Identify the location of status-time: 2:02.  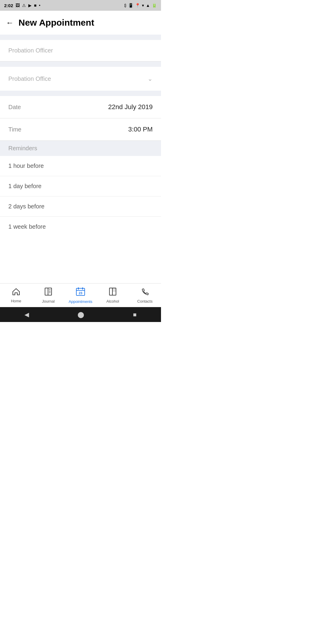
(9, 5).